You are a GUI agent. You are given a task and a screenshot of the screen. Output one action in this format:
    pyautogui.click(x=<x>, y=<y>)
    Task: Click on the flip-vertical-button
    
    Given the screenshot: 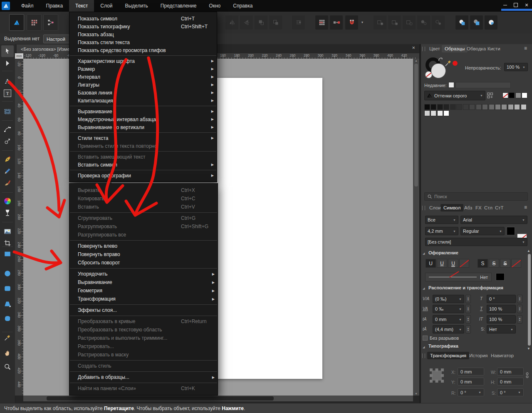 What is the action you would take?
    pyautogui.click(x=246, y=22)
    